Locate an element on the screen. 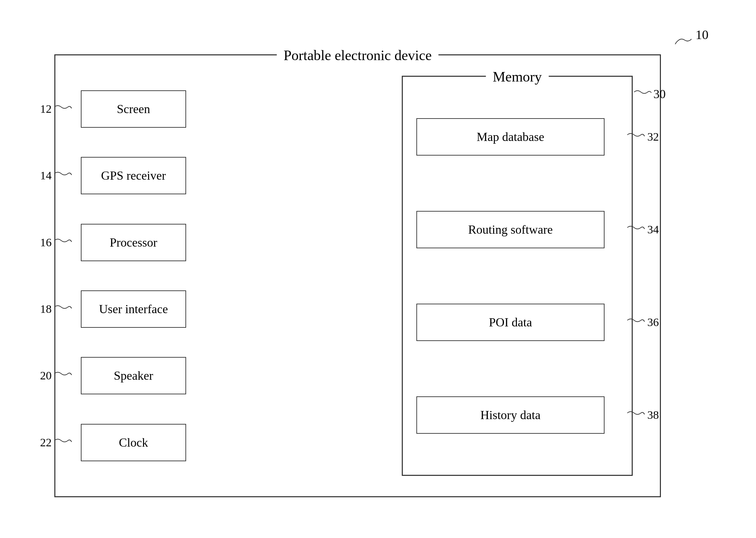 This screenshot has width=756, height=538. memory-item-wrapper-1: Routing software34 is located at coordinates (510, 230).